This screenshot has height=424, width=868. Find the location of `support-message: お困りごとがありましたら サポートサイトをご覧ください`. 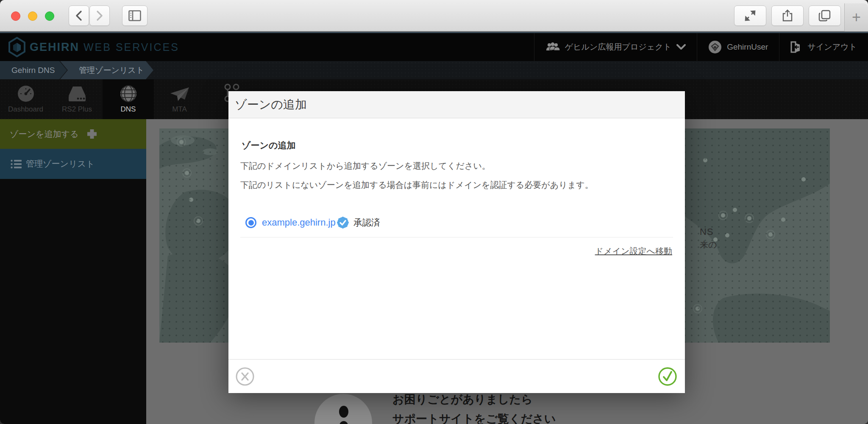

support-message: お困りごとがありましたら サポートサイトをご覧ください is located at coordinates (474, 407).